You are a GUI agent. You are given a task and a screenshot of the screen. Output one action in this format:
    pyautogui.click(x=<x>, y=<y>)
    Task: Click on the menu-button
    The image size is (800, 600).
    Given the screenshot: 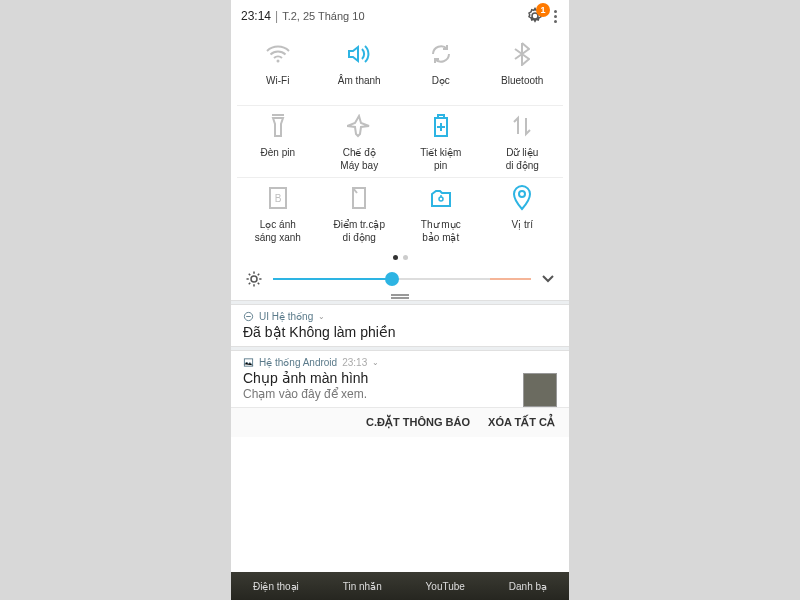 What is the action you would take?
    pyautogui.click(x=556, y=16)
    